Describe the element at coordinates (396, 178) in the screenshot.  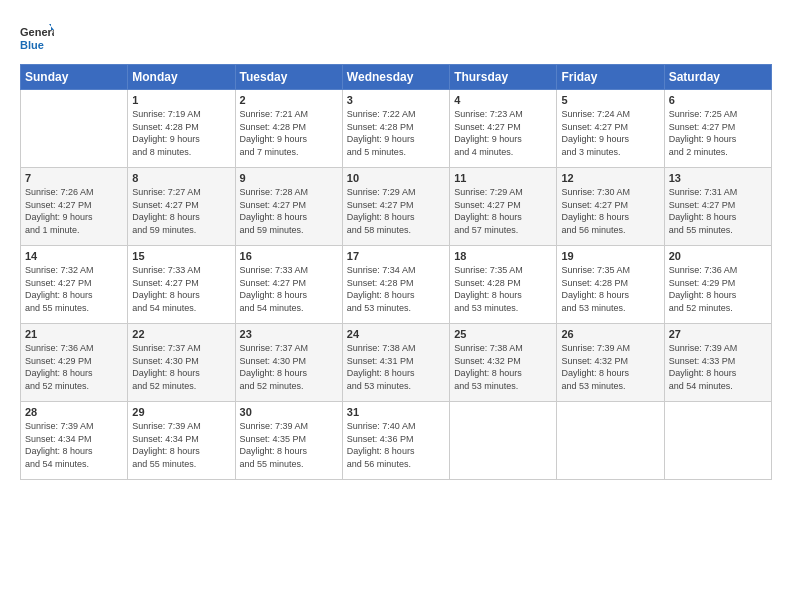
I see `day-number: 10` at that location.